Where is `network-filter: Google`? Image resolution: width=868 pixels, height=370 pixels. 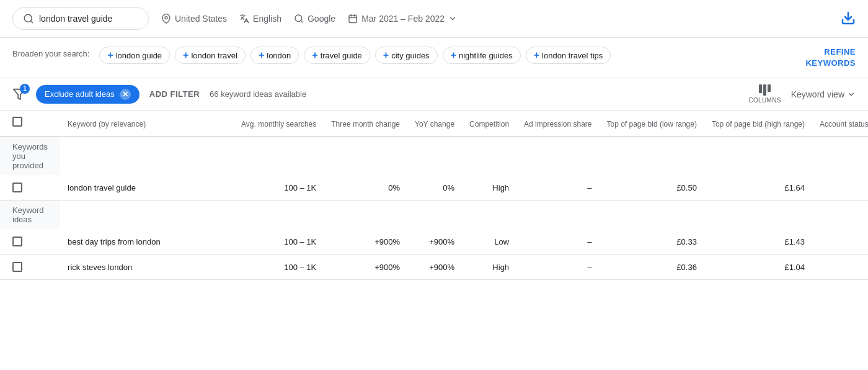
network-filter: Google is located at coordinates (315, 19).